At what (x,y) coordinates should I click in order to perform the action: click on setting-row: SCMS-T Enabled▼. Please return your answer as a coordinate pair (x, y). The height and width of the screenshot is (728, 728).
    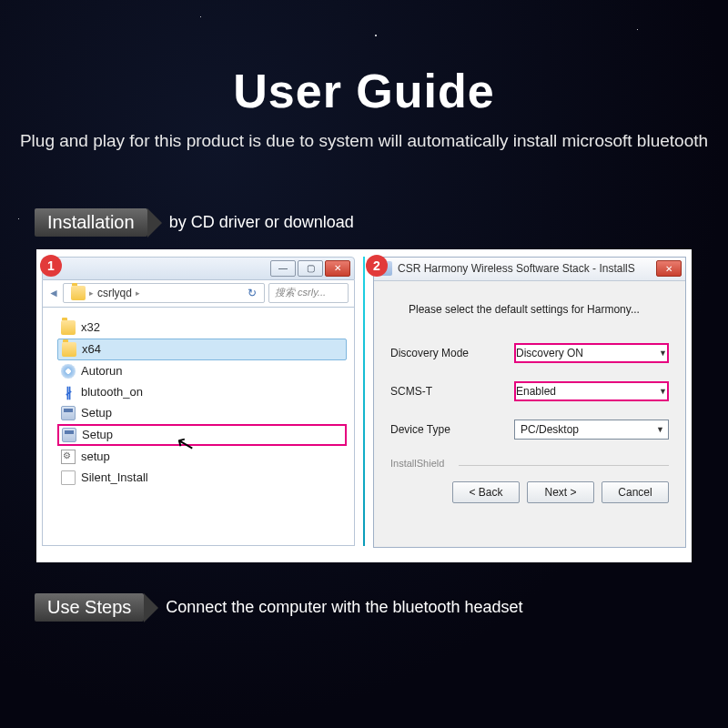
    Looking at the image, I should click on (530, 391).